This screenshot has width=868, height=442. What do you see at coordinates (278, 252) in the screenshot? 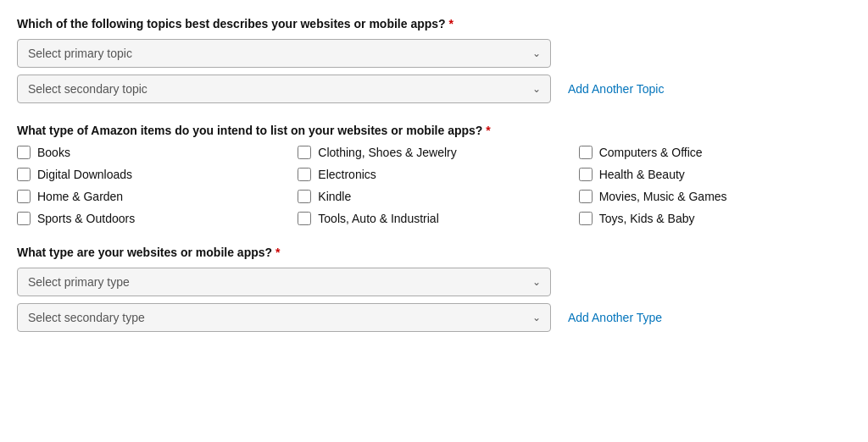
I see `type-required-marker: *` at bounding box center [278, 252].